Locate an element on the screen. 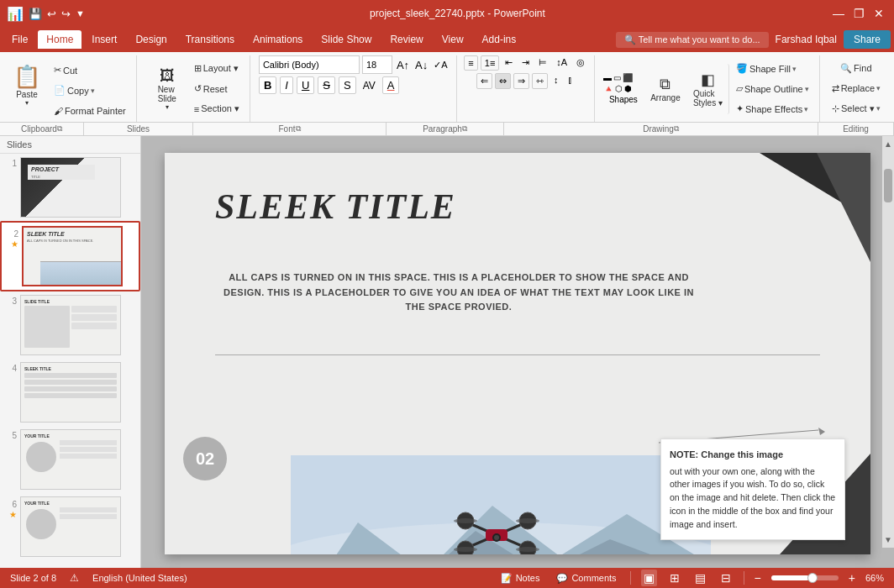 This screenshot has width=894, height=588. comments-button: 💬 Comments is located at coordinates (586, 578).